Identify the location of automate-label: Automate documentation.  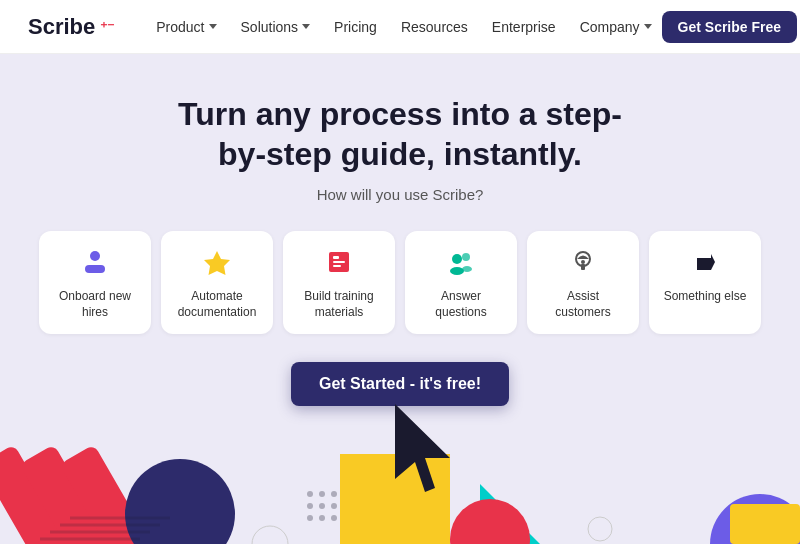
(217, 304).